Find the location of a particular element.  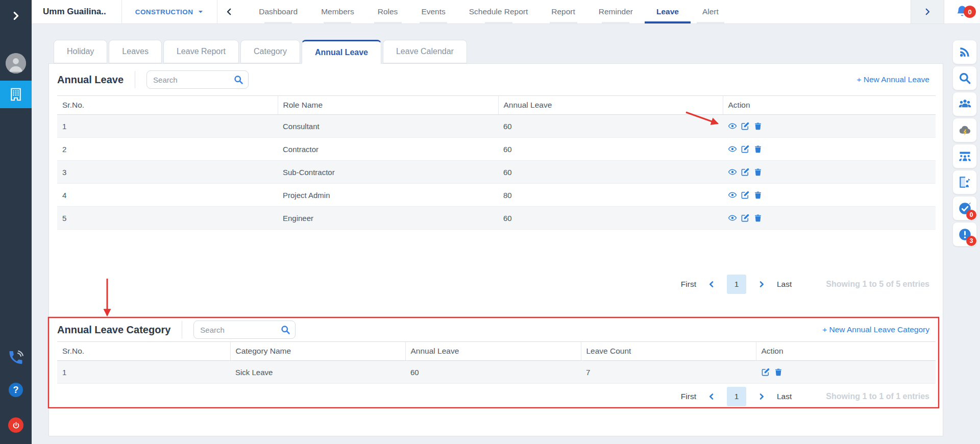

nav-expand-icon is located at coordinates (927, 12).